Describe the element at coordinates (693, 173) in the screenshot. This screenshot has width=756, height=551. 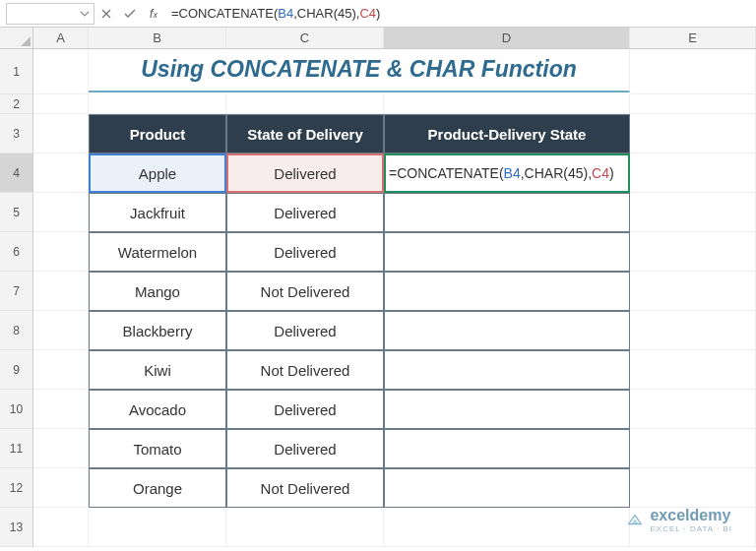
I see `cell-e4` at that location.